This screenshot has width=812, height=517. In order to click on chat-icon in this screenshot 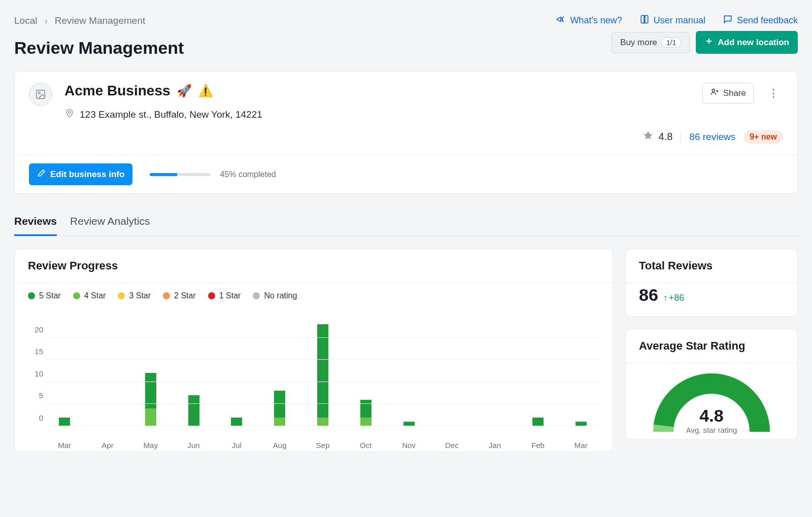, I will do `click(728, 20)`.